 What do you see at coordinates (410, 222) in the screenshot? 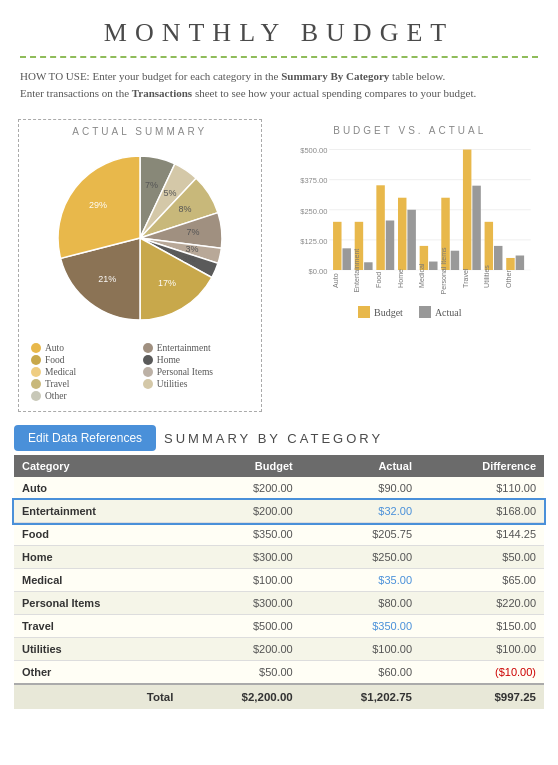
I see `bar-chart-svg: $500.00 $375.00 $250.00 $125.00 $0.00` at bounding box center [410, 222].